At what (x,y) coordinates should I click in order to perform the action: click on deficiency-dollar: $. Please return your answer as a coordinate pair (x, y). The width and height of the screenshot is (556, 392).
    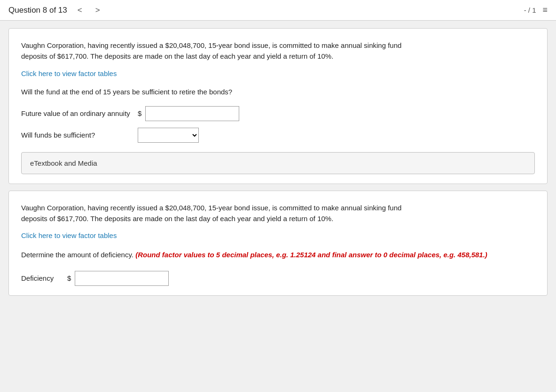
    Looking at the image, I should click on (69, 278).